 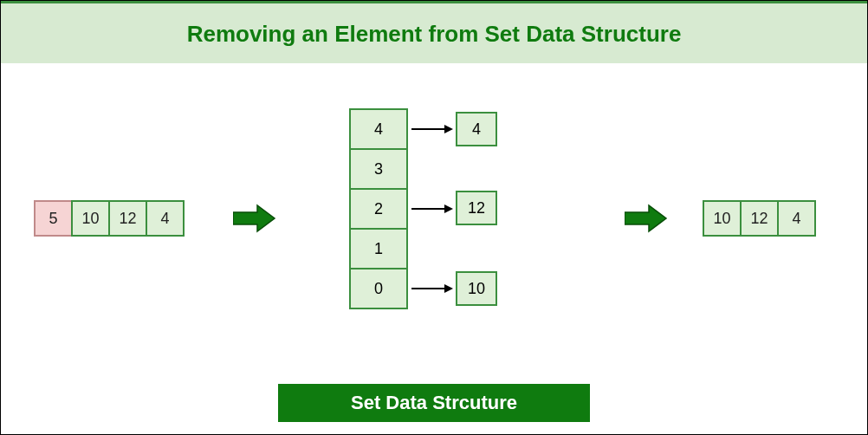 I want to click on input-array: 5 10 12 4, so click(x=109, y=218).